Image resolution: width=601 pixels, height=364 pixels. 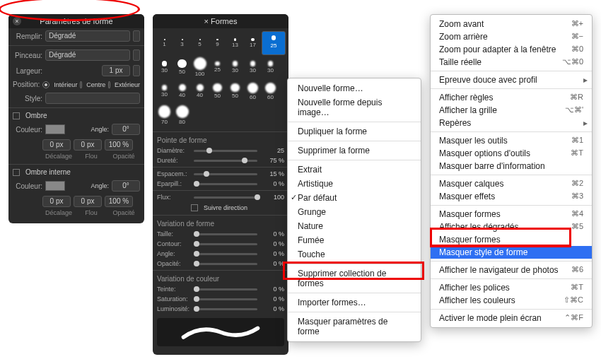 I want to click on menu-item: Artistique, so click(x=354, y=184).